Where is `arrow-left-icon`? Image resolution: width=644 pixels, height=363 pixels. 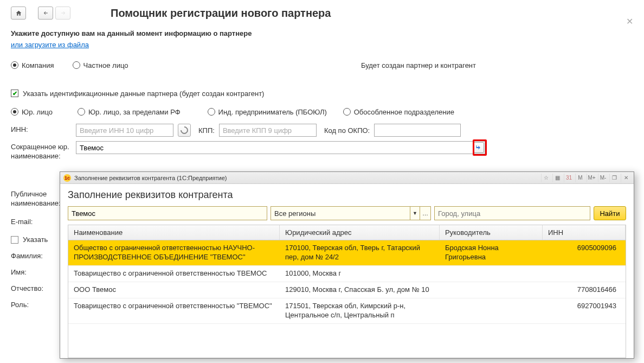 arrow-left-icon is located at coordinates (46, 13).